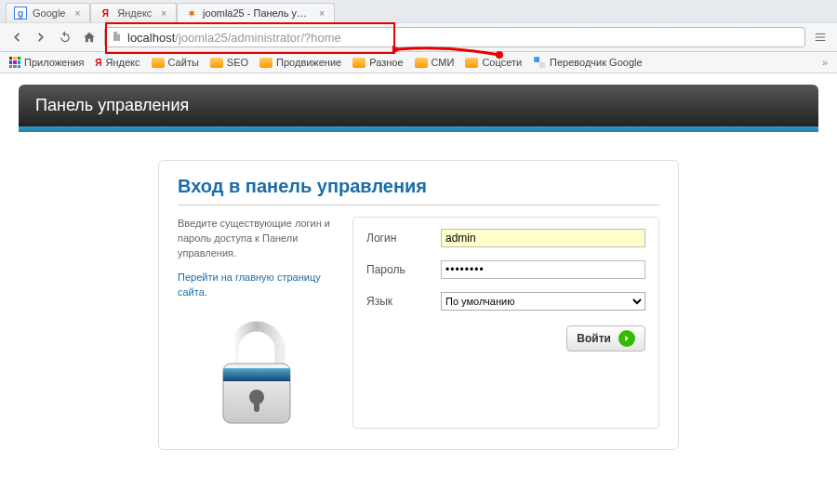  I want to click on field-language: Язык По умолчанию, so click(506, 301).